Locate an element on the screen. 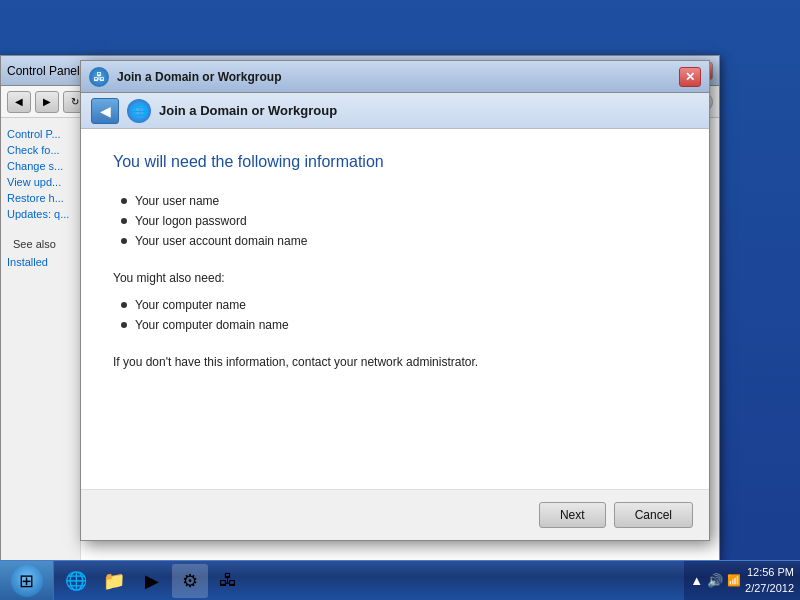 The width and height of the screenshot is (800, 600). list-item-computer-domain-text: Your computer domain name is located at coordinates (212, 325).